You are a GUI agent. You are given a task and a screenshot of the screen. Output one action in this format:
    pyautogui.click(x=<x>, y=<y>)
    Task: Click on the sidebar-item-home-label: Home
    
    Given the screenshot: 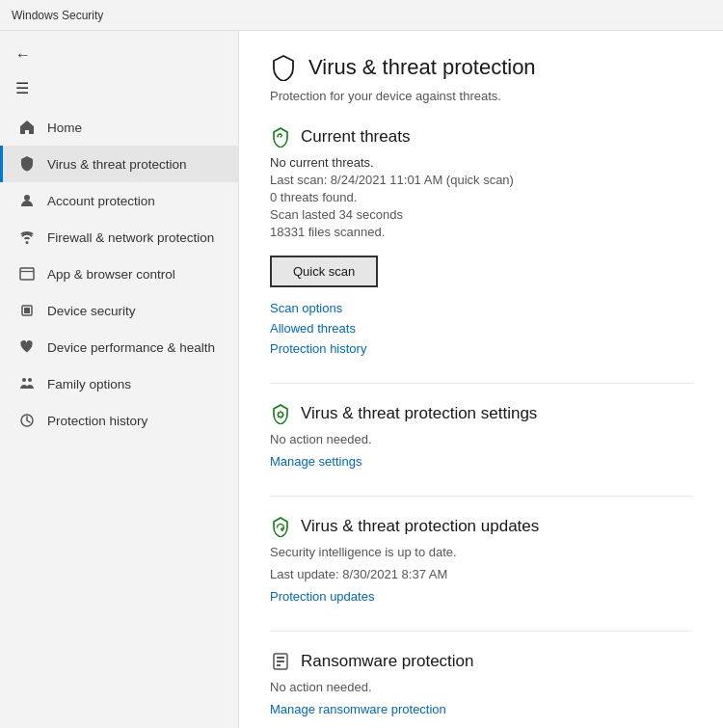 What is the action you would take?
    pyautogui.click(x=65, y=127)
    